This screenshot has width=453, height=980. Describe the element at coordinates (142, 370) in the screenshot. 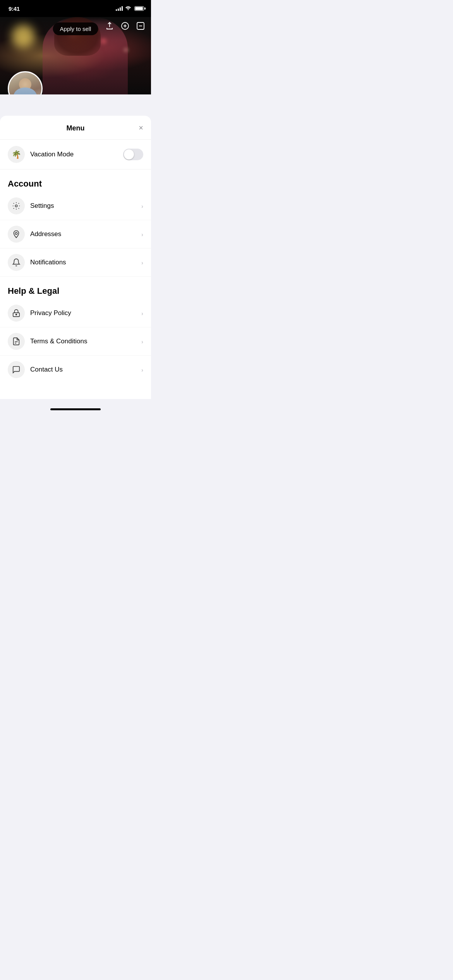

I see `contact-us-chevron: ›` at that location.